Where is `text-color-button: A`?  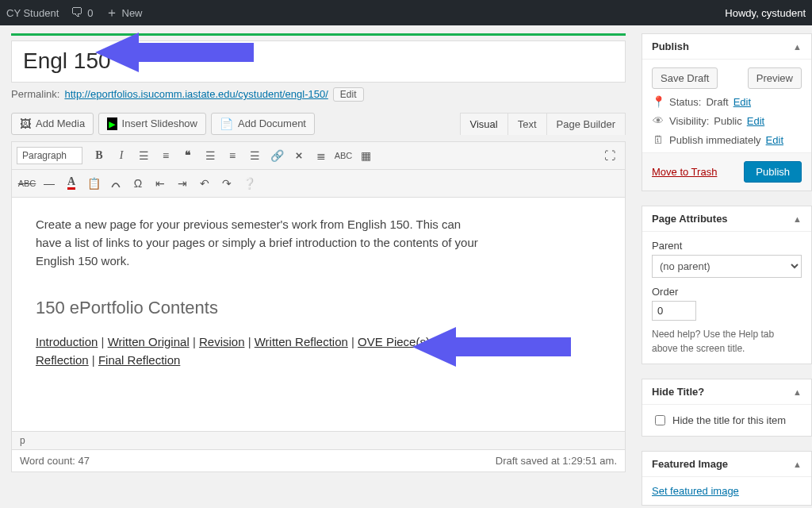 text-color-button: A is located at coordinates (71, 183).